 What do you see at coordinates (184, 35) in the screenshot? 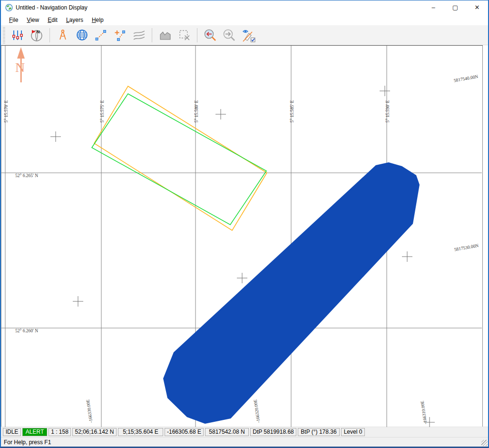
I see `clear-selection-button` at bounding box center [184, 35].